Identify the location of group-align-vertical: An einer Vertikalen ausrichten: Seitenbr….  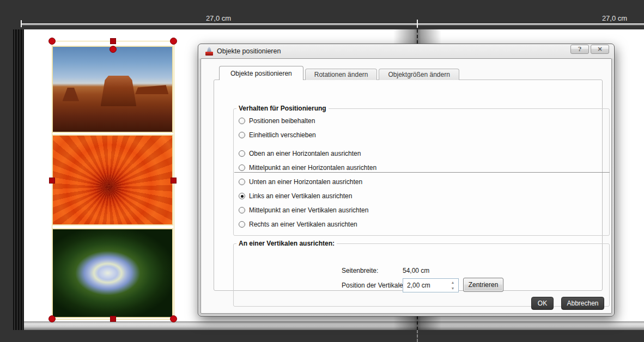
(422, 275).